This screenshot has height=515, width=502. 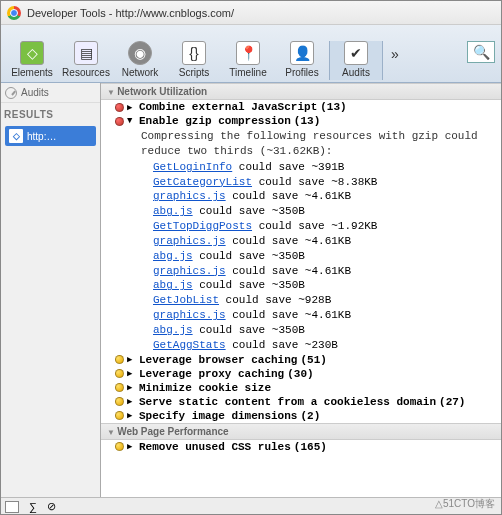 What do you see at coordinates (33, 507) in the screenshot?
I see `console-button: ∑` at bounding box center [33, 507].